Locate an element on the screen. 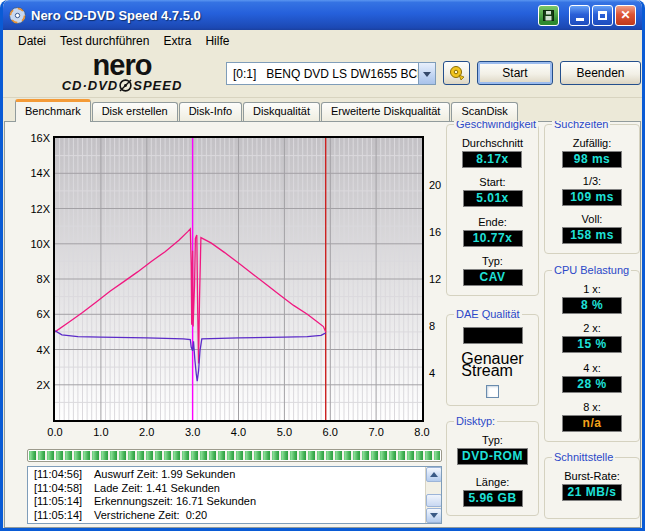 The width and height of the screenshot is (645, 531). field-label: 8 x: is located at coordinates (592, 407).